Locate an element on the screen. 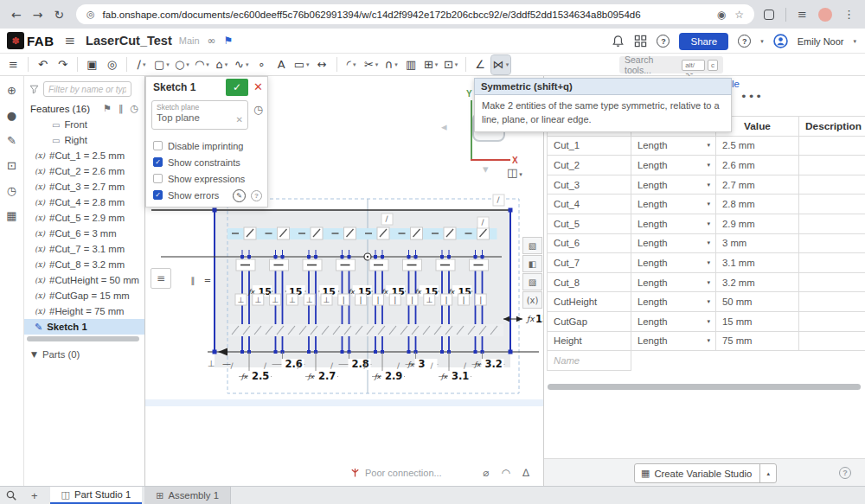  checkbox-row: Disable imprinting is located at coordinates (208, 145).